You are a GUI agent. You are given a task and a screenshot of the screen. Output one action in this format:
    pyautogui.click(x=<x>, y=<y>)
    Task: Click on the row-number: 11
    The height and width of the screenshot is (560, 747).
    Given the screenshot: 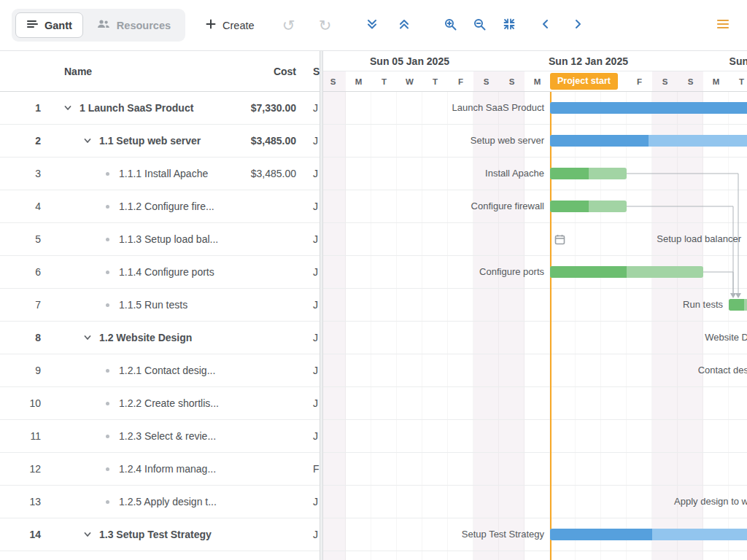 What is the action you would take?
    pyautogui.click(x=26, y=436)
    